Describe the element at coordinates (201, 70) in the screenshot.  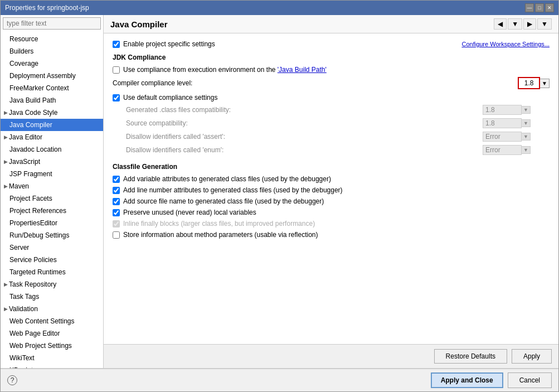
I see `use-compliance-text: Use compliance from execution environmen…` at that location.